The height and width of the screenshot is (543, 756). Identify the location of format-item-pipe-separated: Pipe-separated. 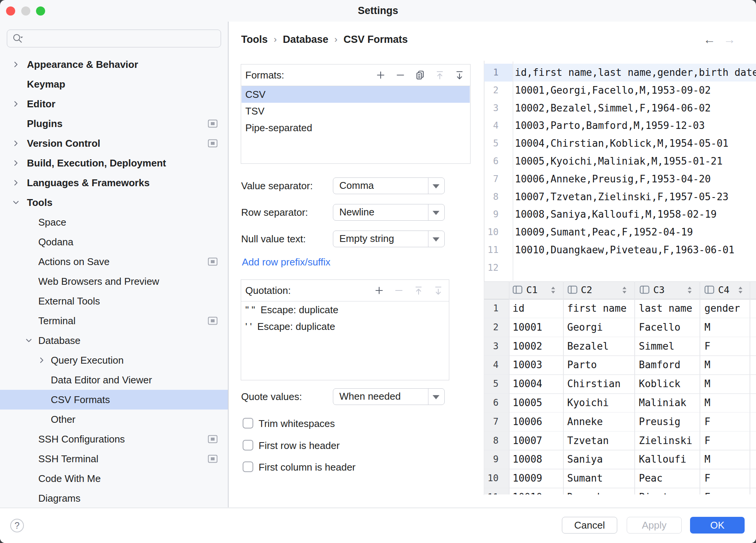
(356, 128).